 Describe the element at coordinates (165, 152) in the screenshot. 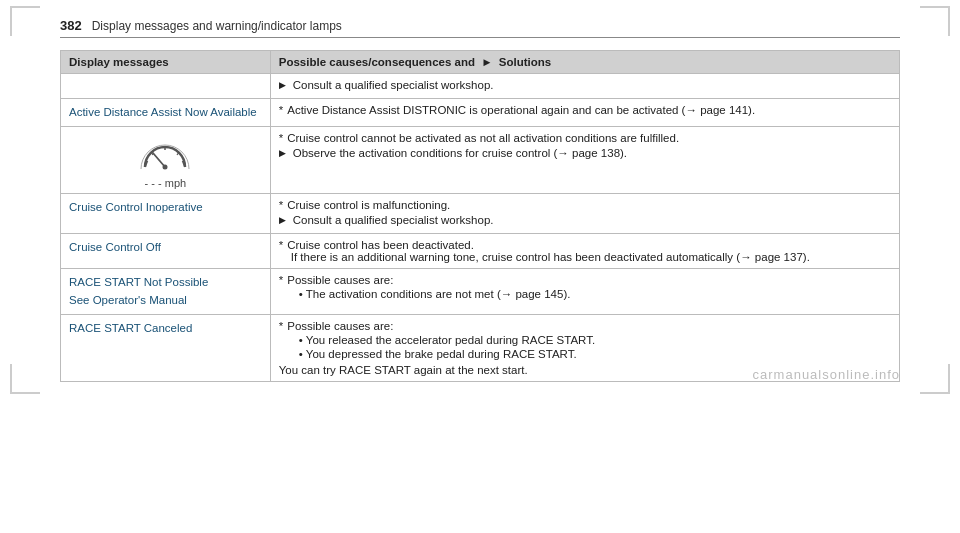

I see `speedometer-icon` at that location.